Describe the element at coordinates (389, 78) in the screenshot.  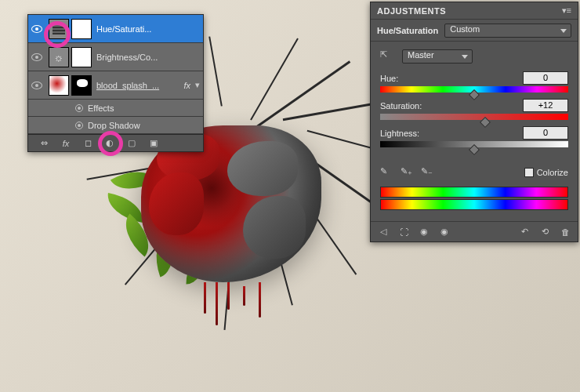
I see `hue-label: Hue:` at that location.